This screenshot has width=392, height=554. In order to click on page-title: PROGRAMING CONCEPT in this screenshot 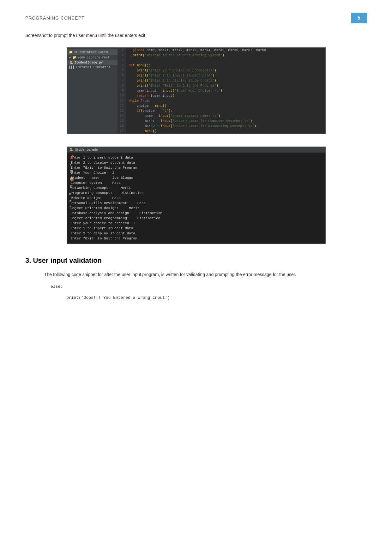, I will do `click(55, 18)`.